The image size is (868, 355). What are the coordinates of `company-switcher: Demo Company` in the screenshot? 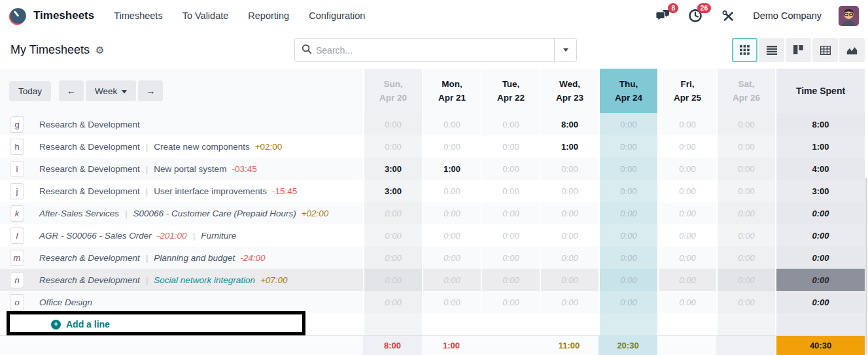 It's located at (788, 16).